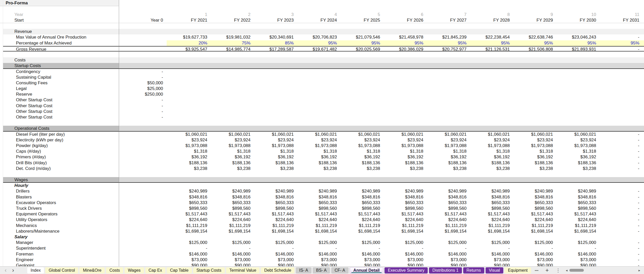 The height and width of the screenshot is (274, 644). What do you see at coordinates (209, 270) in the screenshot?
I see `sheet-tab-startup-costs: Startup Costs` at bounding box center [209, 270].